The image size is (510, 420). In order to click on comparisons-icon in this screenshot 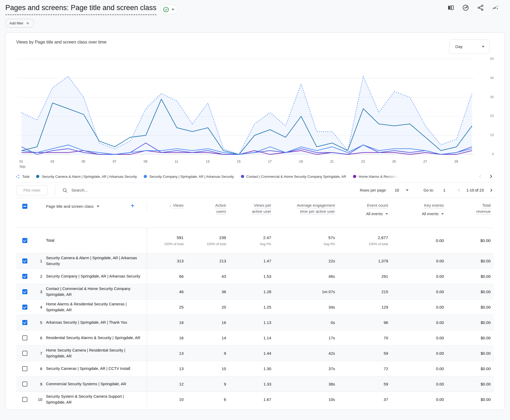, I will do `click(451, 8)`.